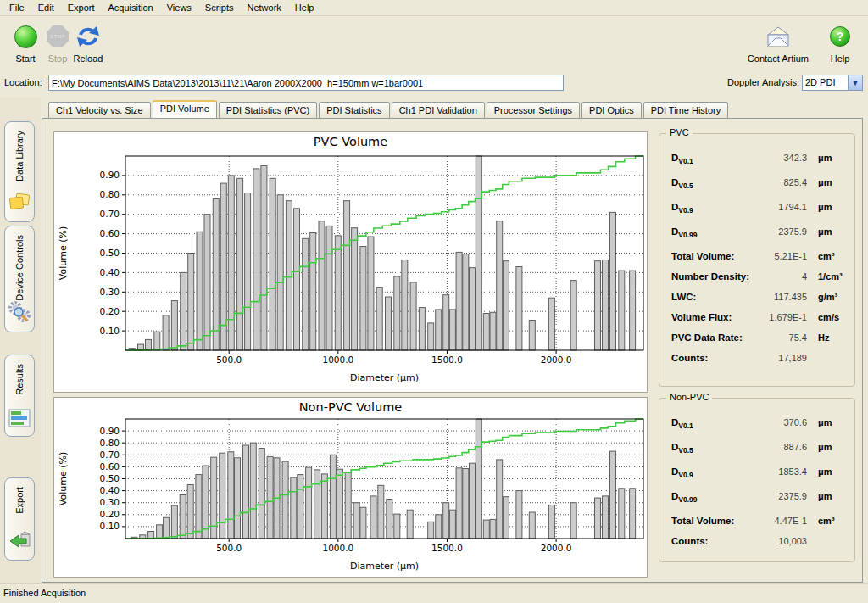 The image size is (868, 603). What do you see at coordinates (354, 110) in the screenshot?
I see `tab-pdi-statistics: PDI Statistics` at bounding box center [354, 110].